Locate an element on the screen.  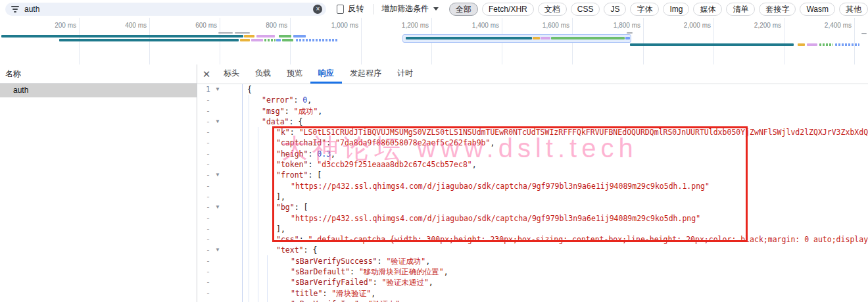
json-line-text: "https://p432.ssl.qhimgs4.com/d/jiagubao… is located at coordinates (546, 186).